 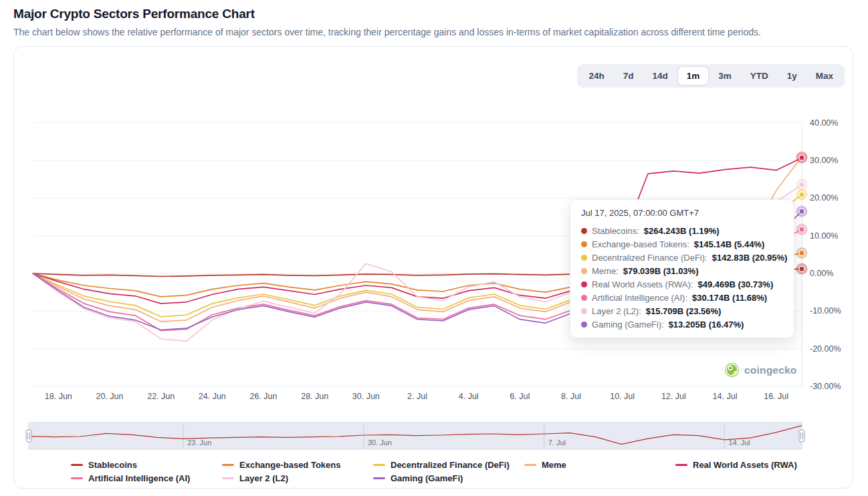 I want to click on legend-item-layer-2-l2: Layer 2 (L2), so click(x=298, y=479).